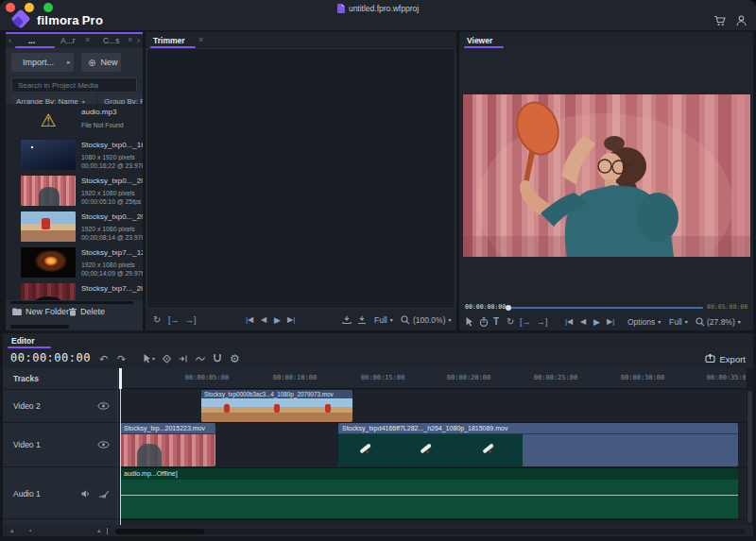 Image resolution: width=756 pixels, height=541 pixels. What do you see at coordinates (168, 445) in the screenshot?
I see `timeline-clip-video1a: Stocksy_txp...2015223.mov` at bounding box center [168, 445].